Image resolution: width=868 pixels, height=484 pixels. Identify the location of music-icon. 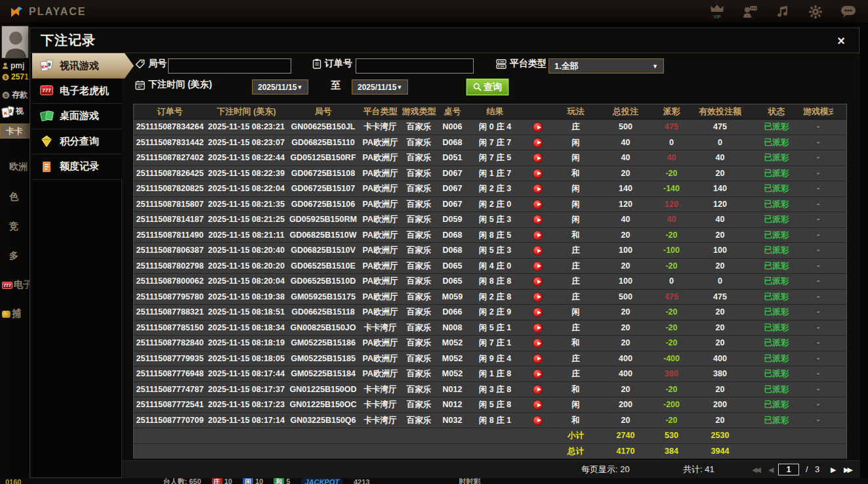
(783, 12).